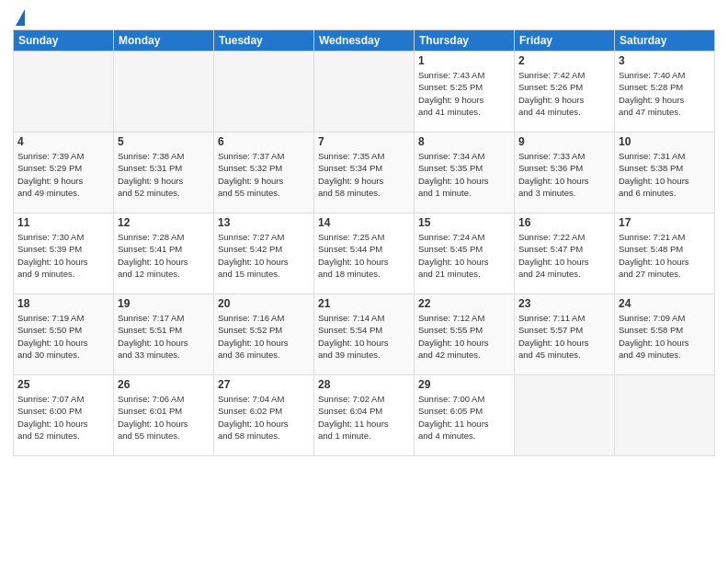  Describe the element at coordinates (364, 254) in the screenshot. I see `calendar-day-cell: 14Sunrise: 7:25 AM Sunset: 5:44 PM Dayli…` at that location.